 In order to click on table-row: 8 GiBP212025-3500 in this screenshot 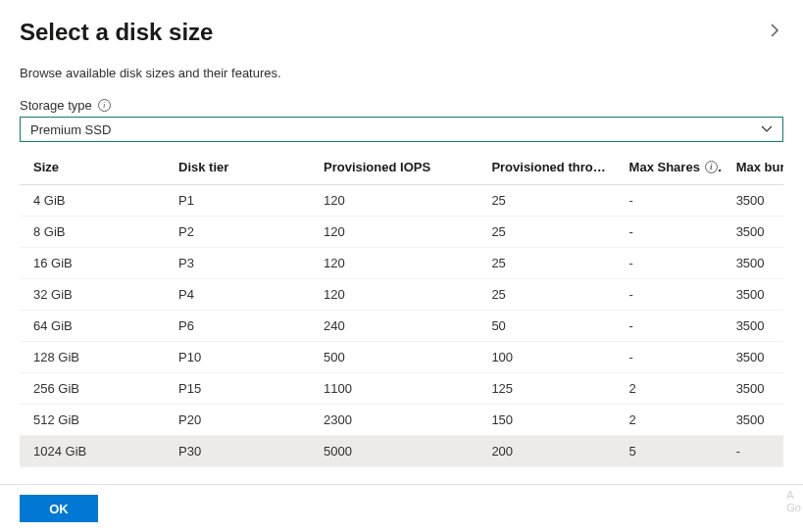, I will do `click(402, 232)`.